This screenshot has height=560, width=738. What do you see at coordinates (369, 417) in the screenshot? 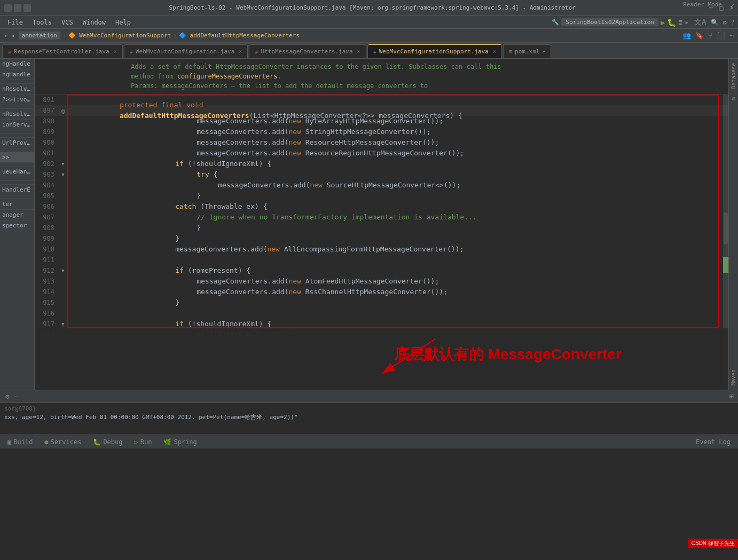
I see `console-line2: xxs, age=12, birth=Wed Feb 01 00:00:00 G…` at bounding box center [369, 417].